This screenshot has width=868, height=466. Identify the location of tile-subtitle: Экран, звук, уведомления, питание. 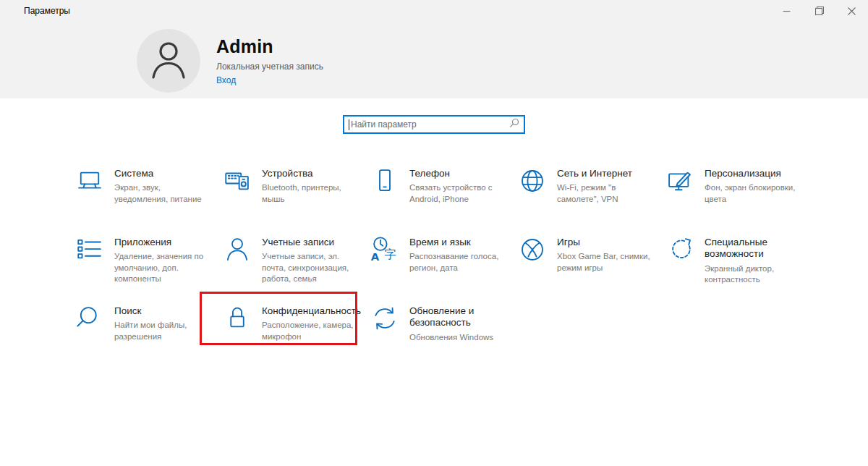
(163, 193).